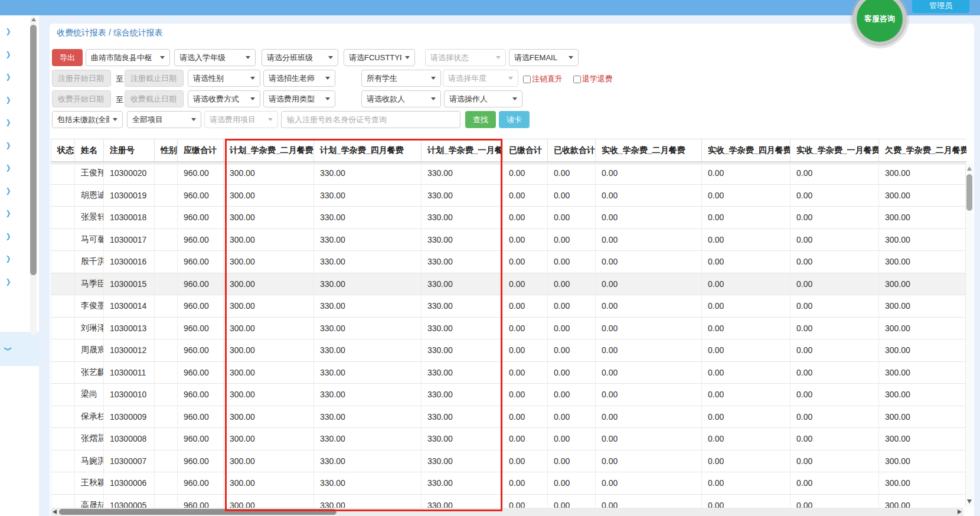 Image resolution: width=980 pixels, height=516 pixels. What do you see at coordinates (465, 58) in the screenshot?
I see `status-select: 请选择状态` at bounding box center [465, 58].